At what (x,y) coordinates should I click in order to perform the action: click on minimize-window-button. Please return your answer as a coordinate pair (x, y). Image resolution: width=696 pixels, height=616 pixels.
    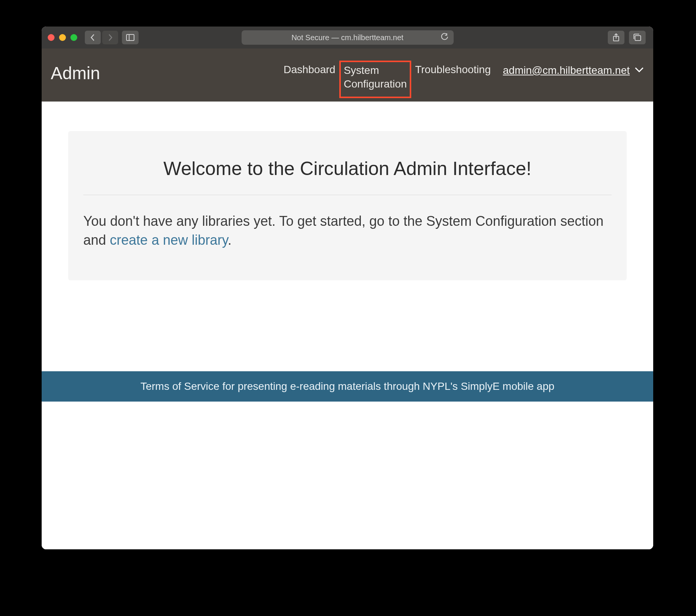
    Looking at the image, I should click on (62, 38).